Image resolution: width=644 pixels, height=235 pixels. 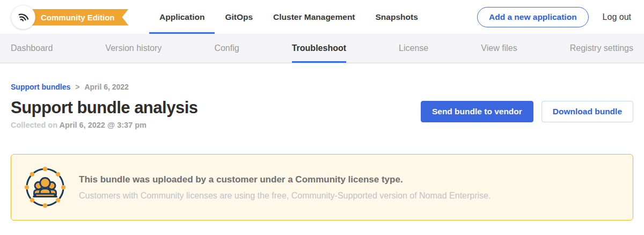 What do you see at coordinates (533, 17) in the screenshot?
I see `add-new-application-button: Add a new application` at bounding box center [533, 17].